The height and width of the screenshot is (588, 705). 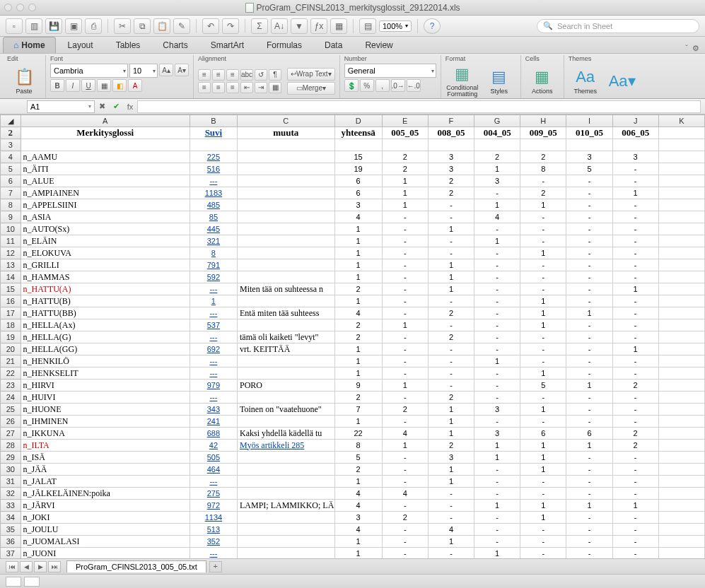 I want to click on new-icon: ▫, so click(x=14, y=26).